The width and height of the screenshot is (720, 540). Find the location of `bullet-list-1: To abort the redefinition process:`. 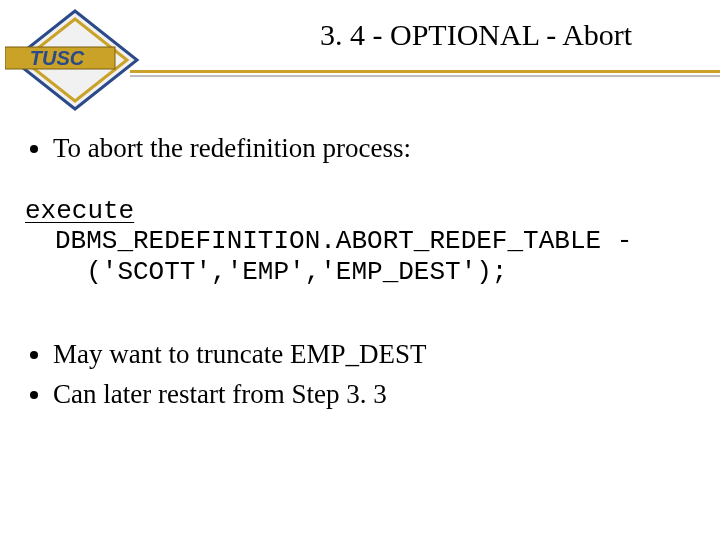

bullet-list-1: To abort the redefinition process: is located at coordinates (362, 148).